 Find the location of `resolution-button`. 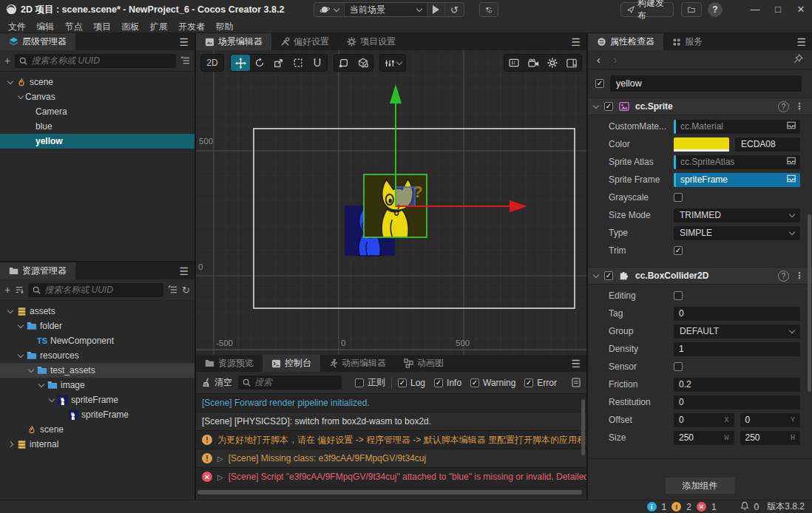

resolution-button is located at coordinates (514, 63).